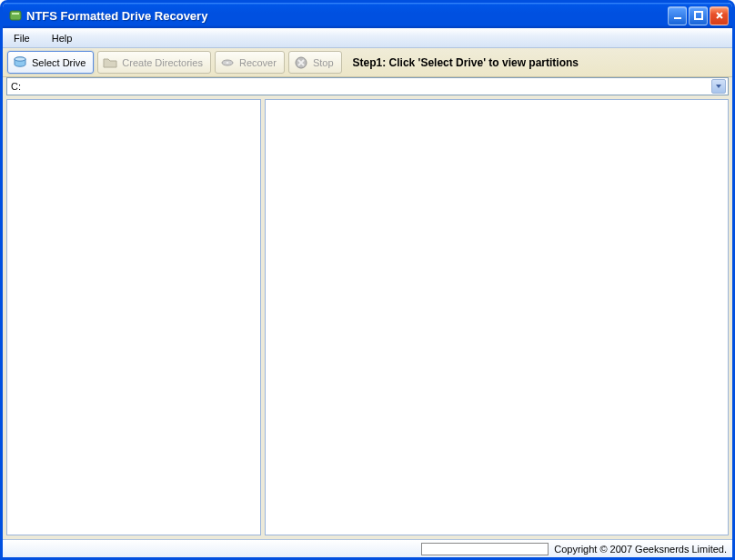  Describe the element at coordinates (249, 62) in the screenshot. I see `recover-button: Recover` at that location.